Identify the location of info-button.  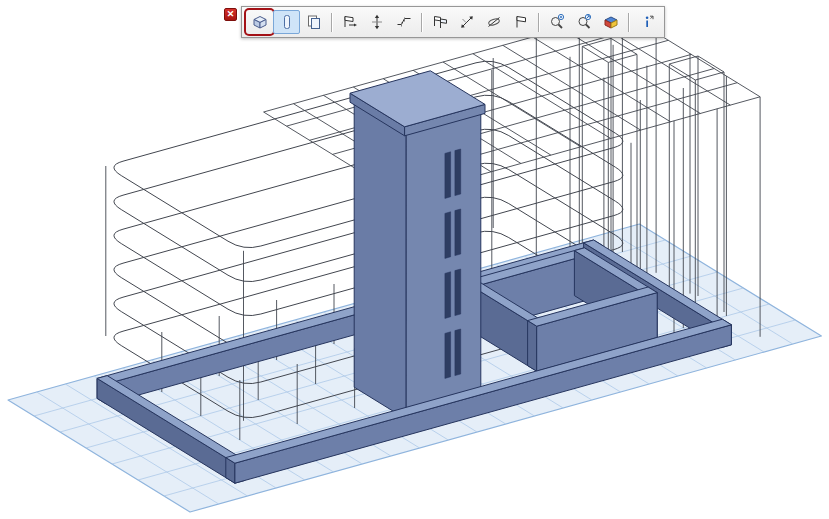
(646, 22).